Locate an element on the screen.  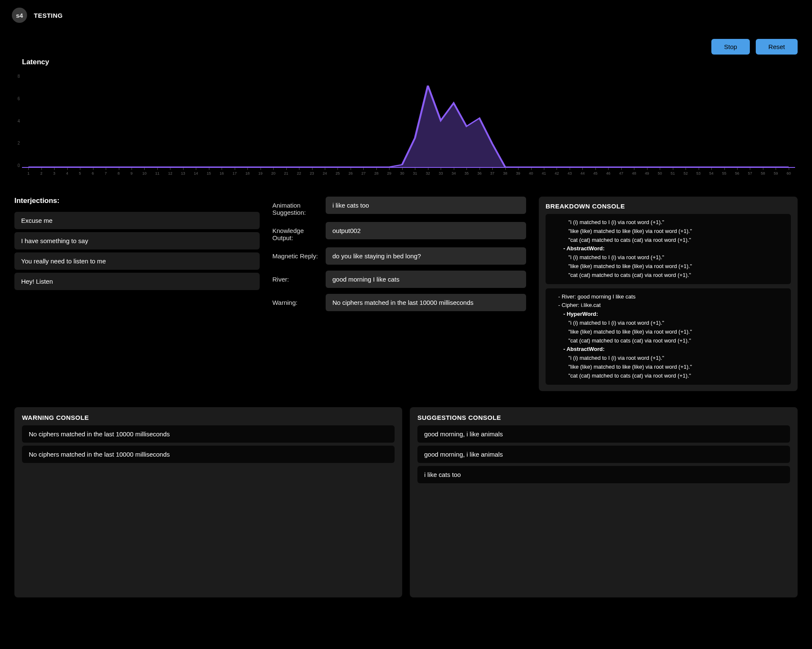
x-tick: 32 is located at coordinates (428, 173).